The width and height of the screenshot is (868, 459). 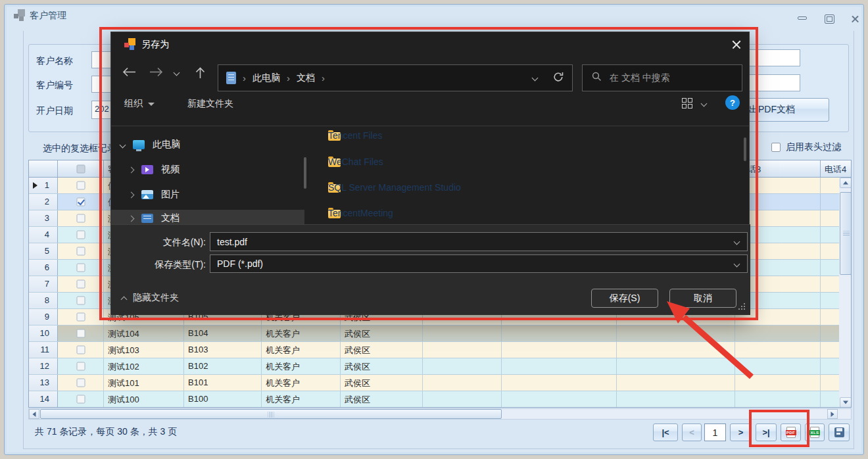 I want to click on first-page-button: |<, so click(x=665, y=433).